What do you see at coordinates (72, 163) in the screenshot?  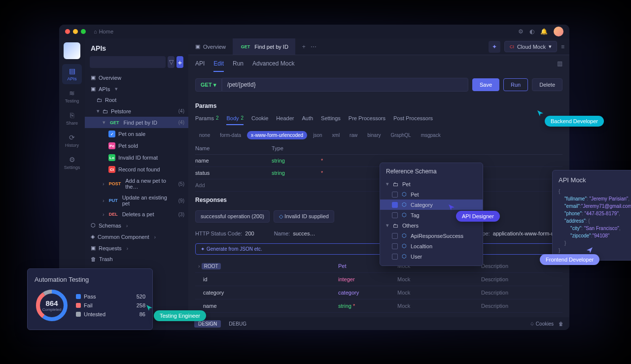 I see `rail-item-settings: ⚙Settings` at bounding box center [72, 163].